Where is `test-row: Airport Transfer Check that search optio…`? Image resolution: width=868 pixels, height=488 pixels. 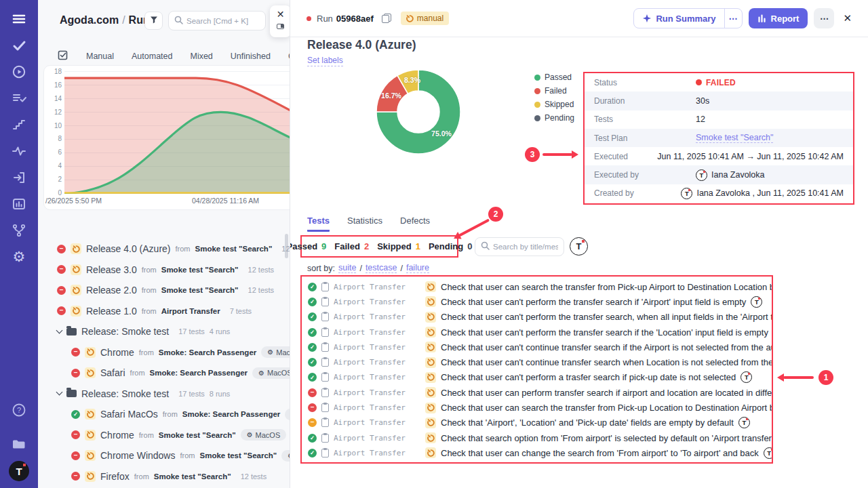
test-row: Airport Transfer Check that search optio… is located at coordinates (537, 438).